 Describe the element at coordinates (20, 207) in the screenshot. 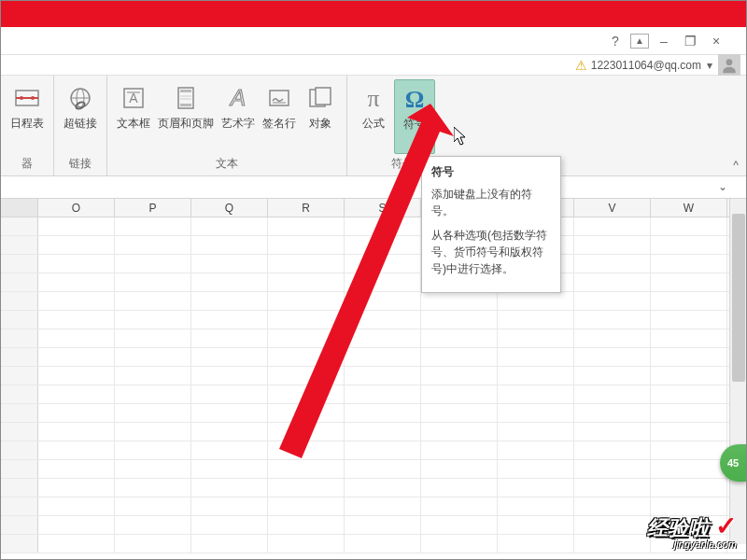

I see `select-all-corner` at that location.